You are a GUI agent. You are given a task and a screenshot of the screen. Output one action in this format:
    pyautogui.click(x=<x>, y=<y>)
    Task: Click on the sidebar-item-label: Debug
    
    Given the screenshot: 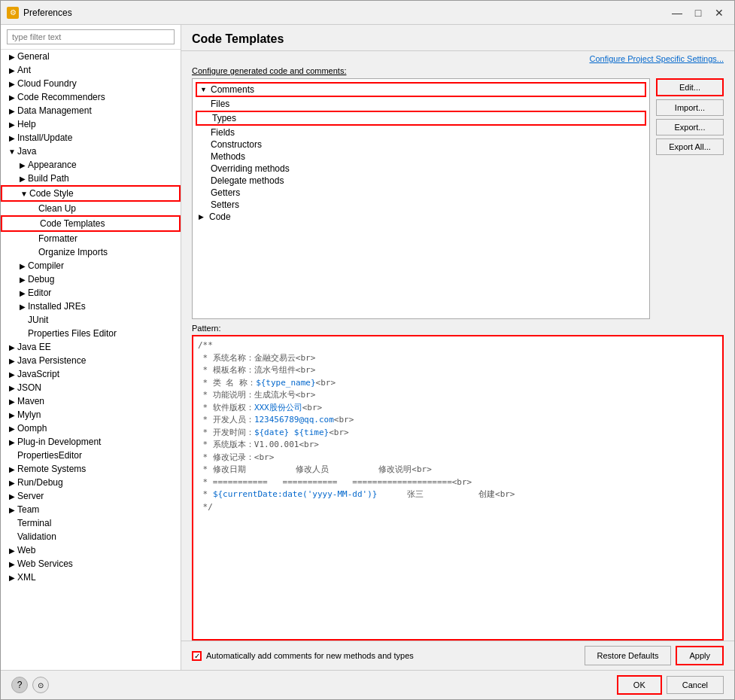 What is the action you would take?
    pyautogui.click(x=41, y=279)
    